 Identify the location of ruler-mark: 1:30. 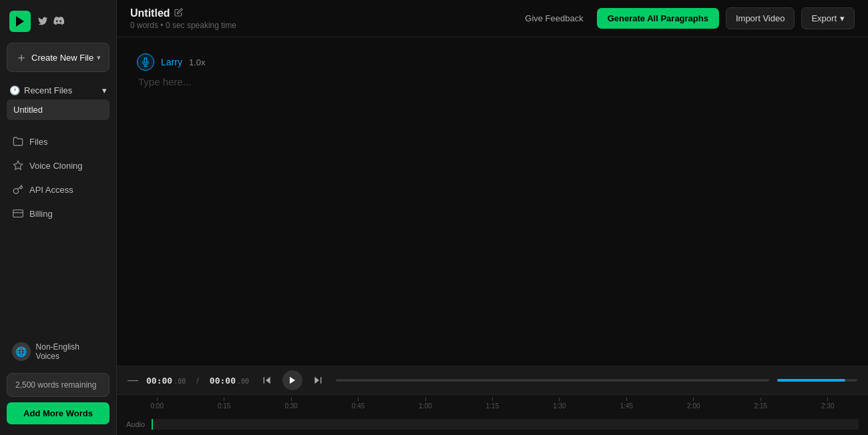
(560, 404).